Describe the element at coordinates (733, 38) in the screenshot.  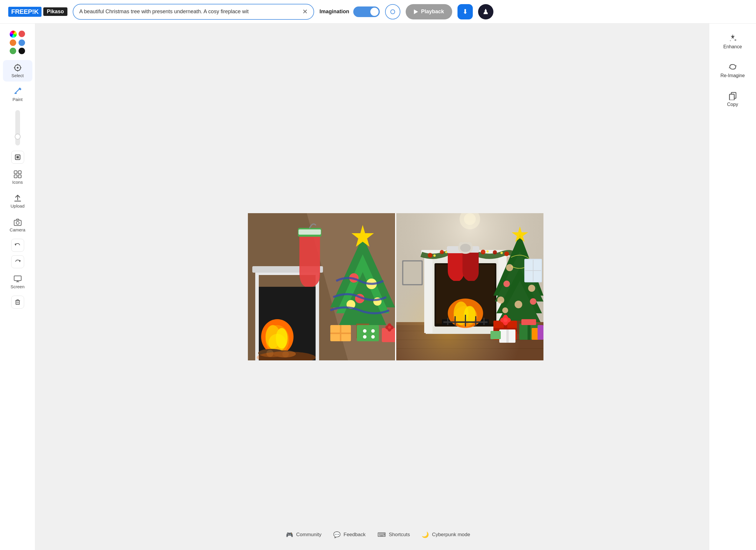
I see `enhance-icon` at that location.